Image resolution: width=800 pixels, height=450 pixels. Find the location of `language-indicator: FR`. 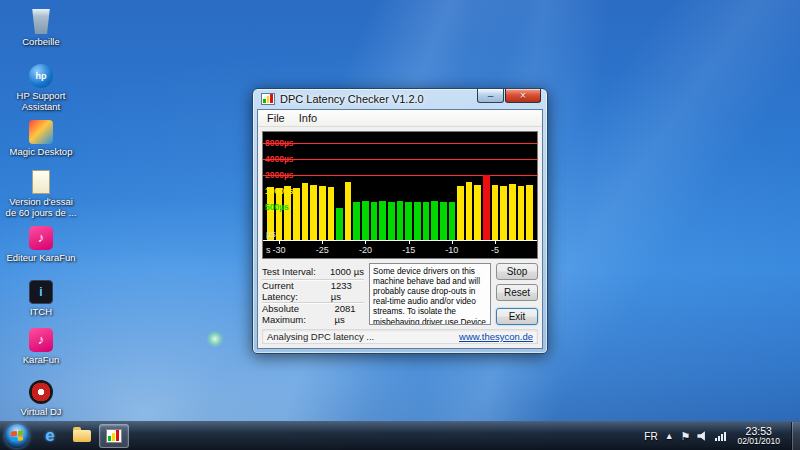

language-indicator: FR is located at coordinates (650, 436).